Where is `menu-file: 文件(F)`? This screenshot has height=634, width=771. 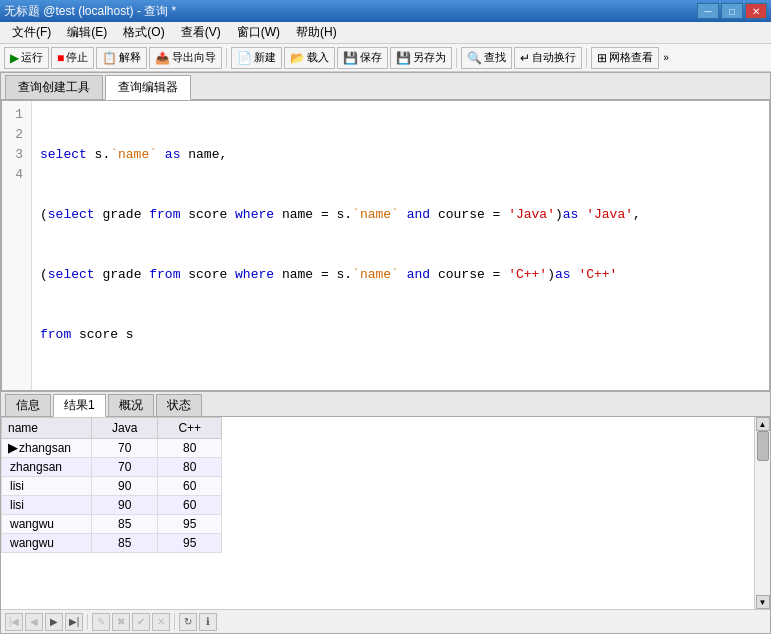
menu-file: 文件(F) is located at coordinates (32, 32).